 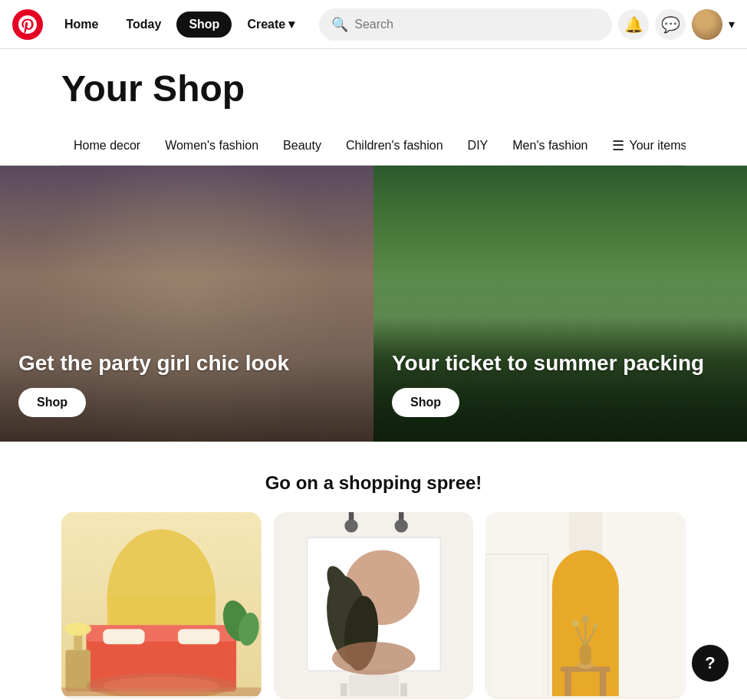 What do you see at coordinates (28, 25) in the screenshot?
I see `pinterest-logo` at bounding box center [28, 25].